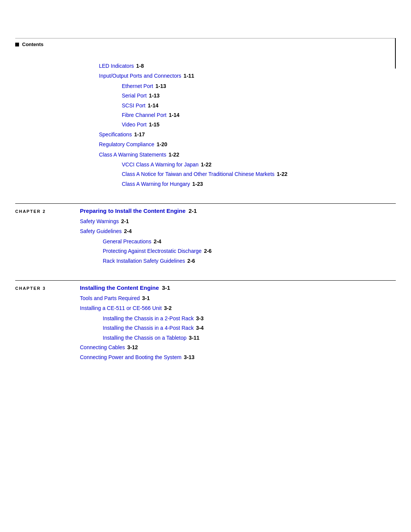  What do you see at coordinates (99, 221) in the screenshot?
I see `toc-link-safety-warnings: Safety Warnings` at bounding box center [99, 221].